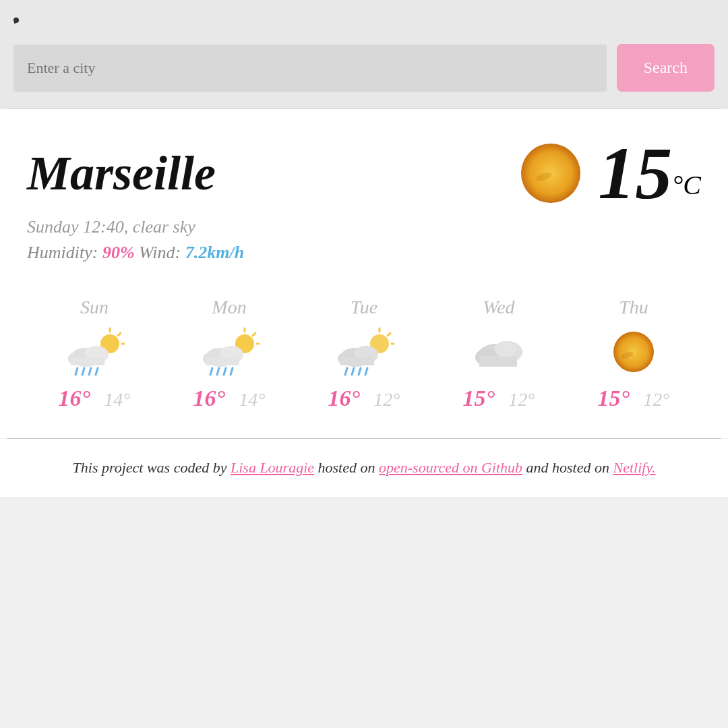 This screenshot has height=728, width=728. I want to click on humidity-wind-info: Humidity: 90% Wind: 7.2km/h, so click(364, 253).